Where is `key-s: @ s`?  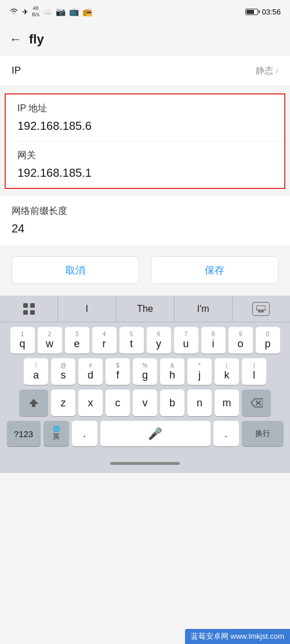 key-s: @ s is located at coordinates (63, 372).